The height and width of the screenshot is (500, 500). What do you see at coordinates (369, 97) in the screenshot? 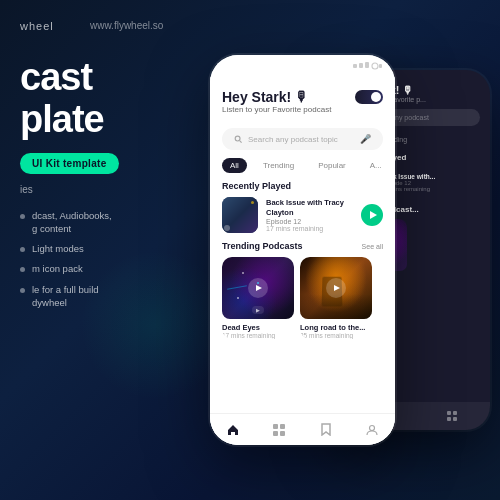
I see `toggle-switch` at bounding box center [369, 97].